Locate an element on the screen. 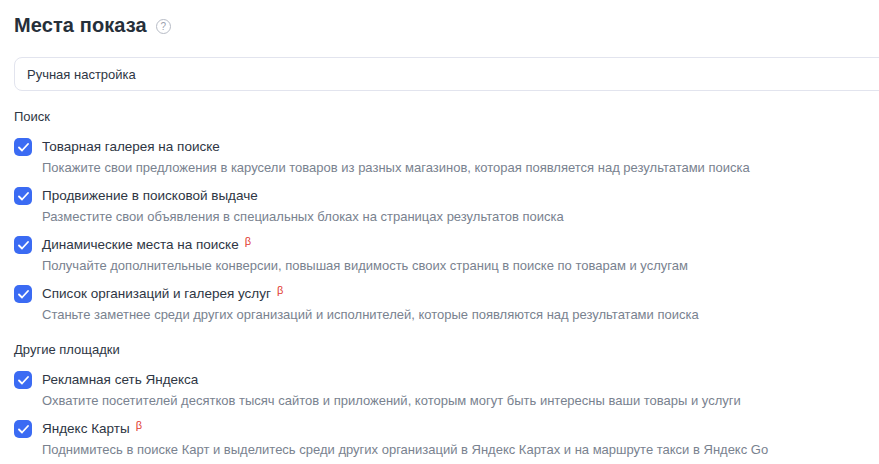 This screenshot has width=879, height=464. item-label: Товарная галерея на поиске is located at coordinates (131, 147).